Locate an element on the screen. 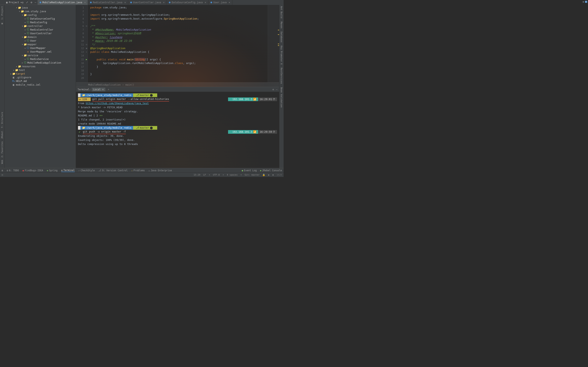 Image resolution: width=588 pixels, height=367 pixels. tree-item: ▸ⒸMobileRedisApplication is located at coordinates (40, 63).